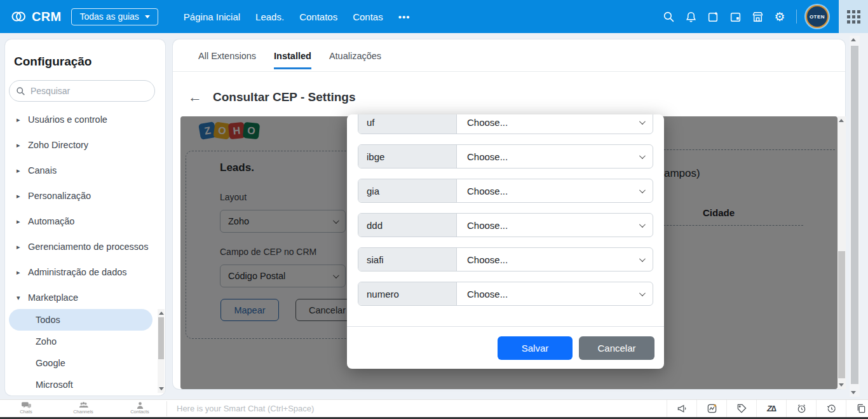 This screenshot has height=419, width=868. What do you see at coordinates (85, 363) in the screenshot?
I see `sidebar-item-google: Google` at bounding box center [85, 363].